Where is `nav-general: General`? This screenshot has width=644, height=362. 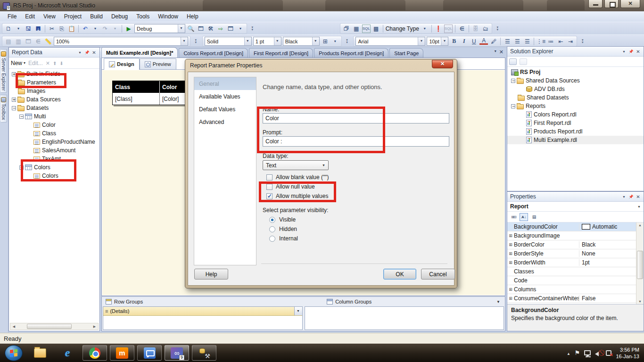
nav-general: General is located at coordinates (225, 84).